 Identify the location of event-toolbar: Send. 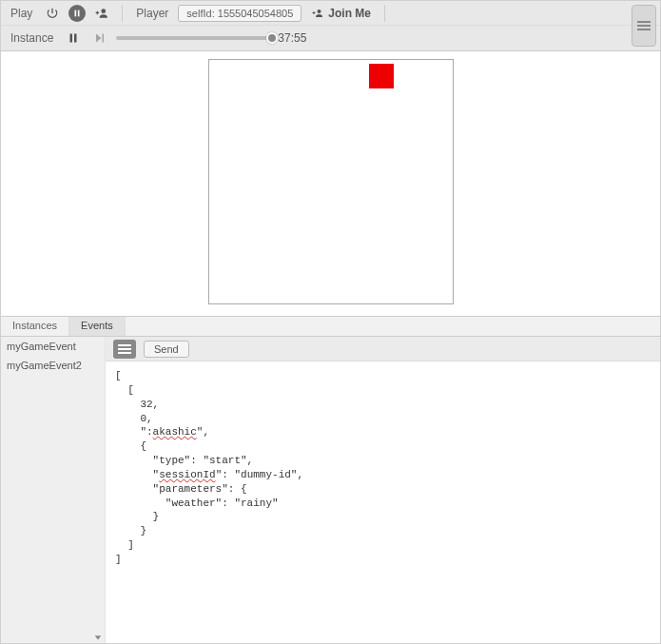
(382, 349).